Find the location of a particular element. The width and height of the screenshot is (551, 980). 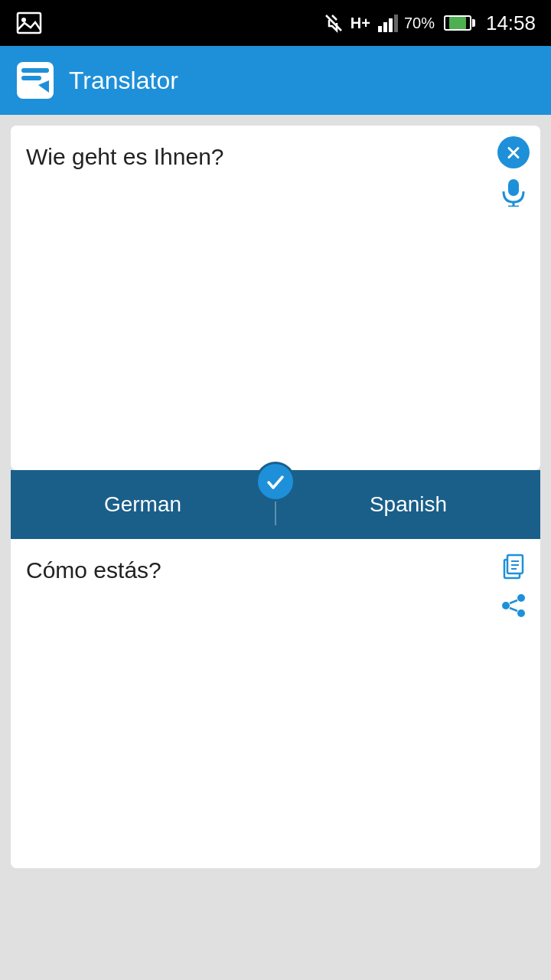

app-logo is located at coordinates (35, 80).